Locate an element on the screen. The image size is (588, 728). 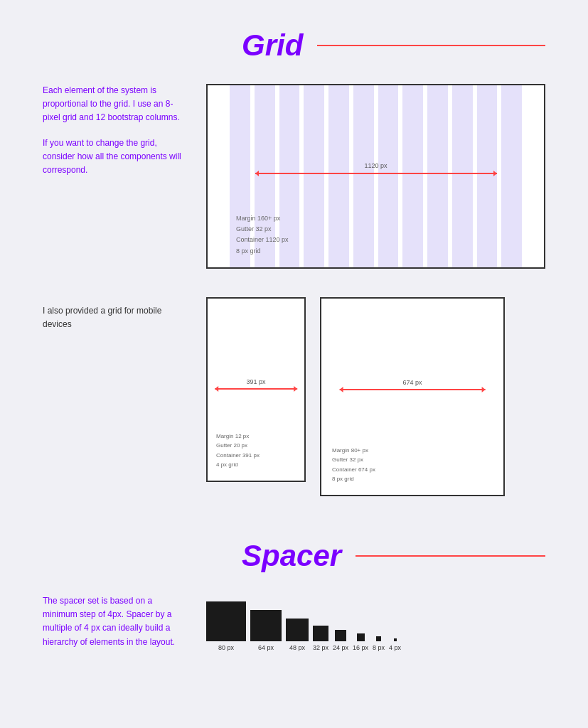
lm-spec-1: Margin 80+ px is located at coordinates (354, 451).